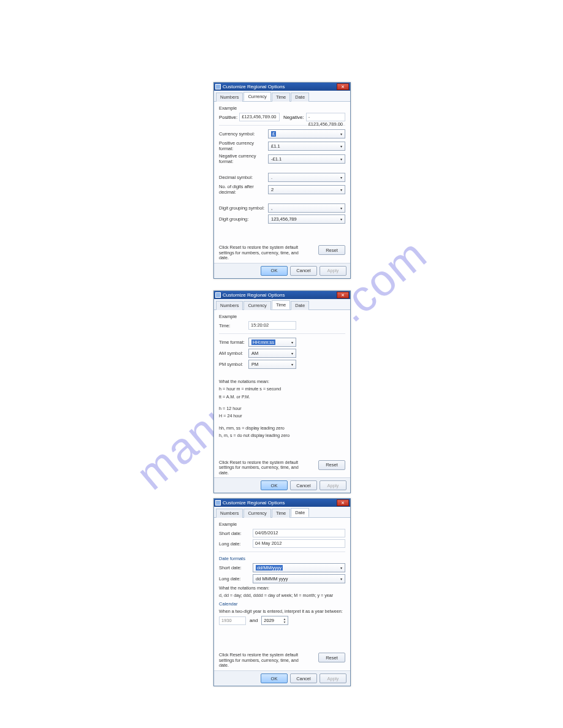 The width and height of the screenshot is (563, 728). What do you see at coordinates (307, 146) in the screenshot?
I see `positive-format-combo: £1.1 ▾` at bounding box center [307, 146].